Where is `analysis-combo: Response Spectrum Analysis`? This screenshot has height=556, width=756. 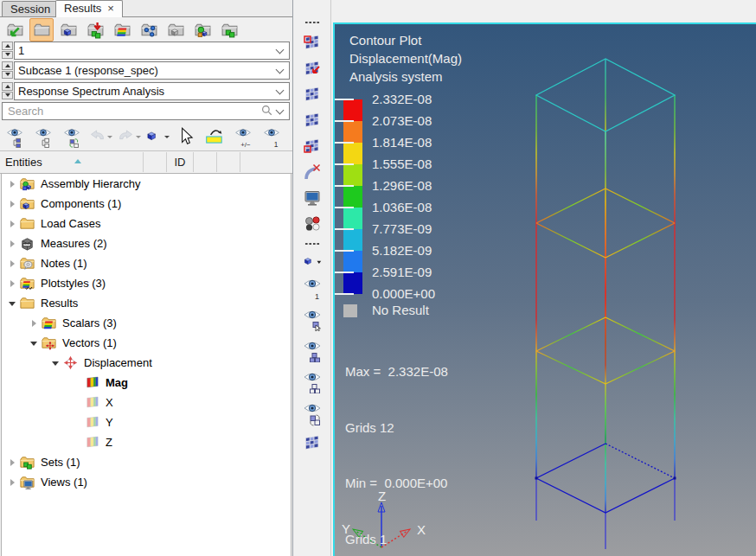 analysis-combo: Response Spectrum Analysis is located at coordinates (152, 92).